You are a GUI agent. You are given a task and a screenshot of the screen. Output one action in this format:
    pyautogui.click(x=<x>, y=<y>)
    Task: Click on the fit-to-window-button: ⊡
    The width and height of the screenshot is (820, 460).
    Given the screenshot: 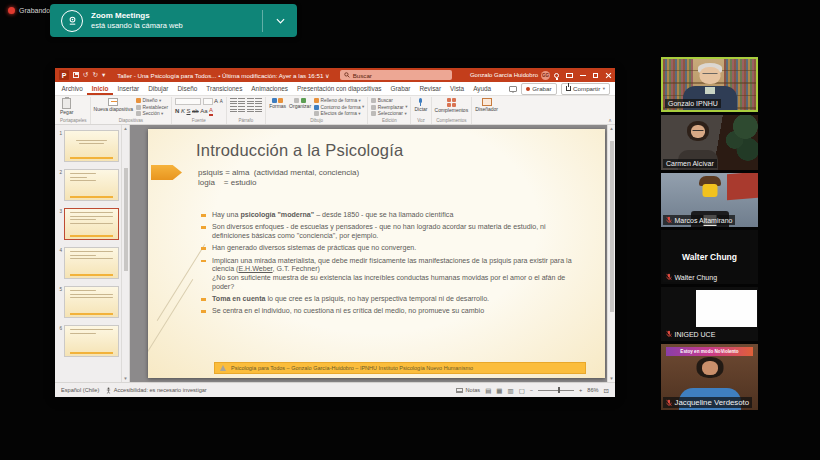 What is the action you would take?
    pyautogui.click(x=606, y=390)
    